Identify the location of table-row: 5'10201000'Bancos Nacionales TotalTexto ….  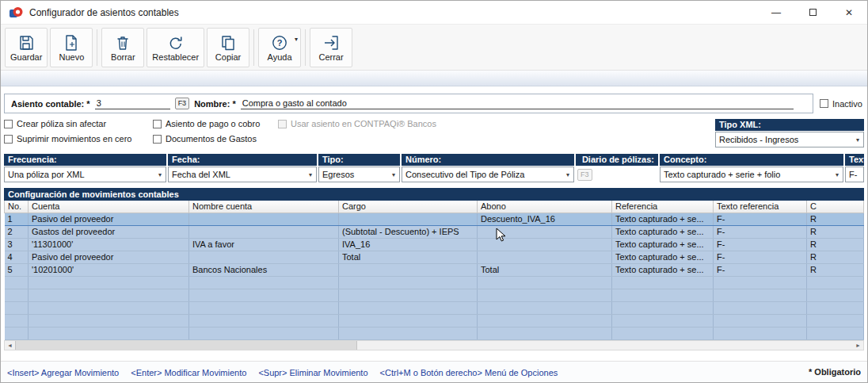
(434, 270).